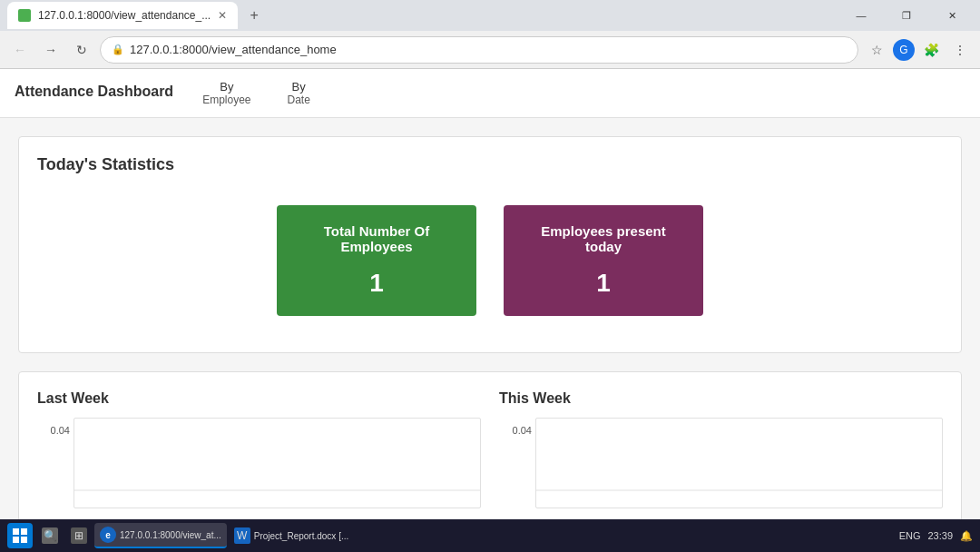 This screenshot has width=980, height=552. Describe the element at coordinates (108, 535) in the screenshot. I see `browser-icon: e` at that location.